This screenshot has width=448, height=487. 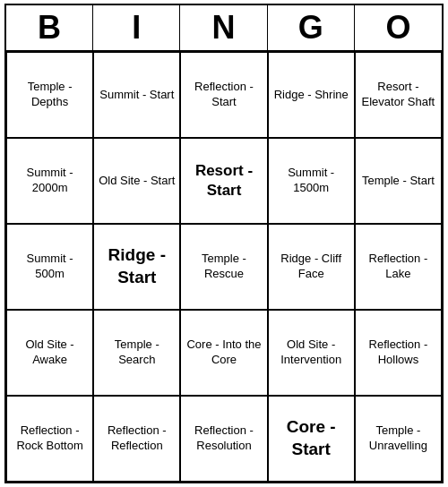 I want to click on bingo-cell: Temple - Start, so click(x=398, y=181).